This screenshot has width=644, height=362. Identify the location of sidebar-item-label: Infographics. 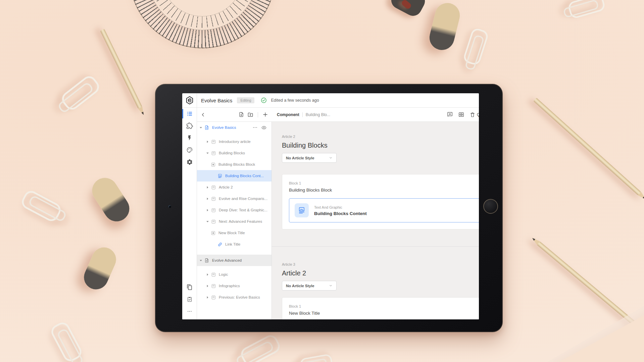
(230, 286).